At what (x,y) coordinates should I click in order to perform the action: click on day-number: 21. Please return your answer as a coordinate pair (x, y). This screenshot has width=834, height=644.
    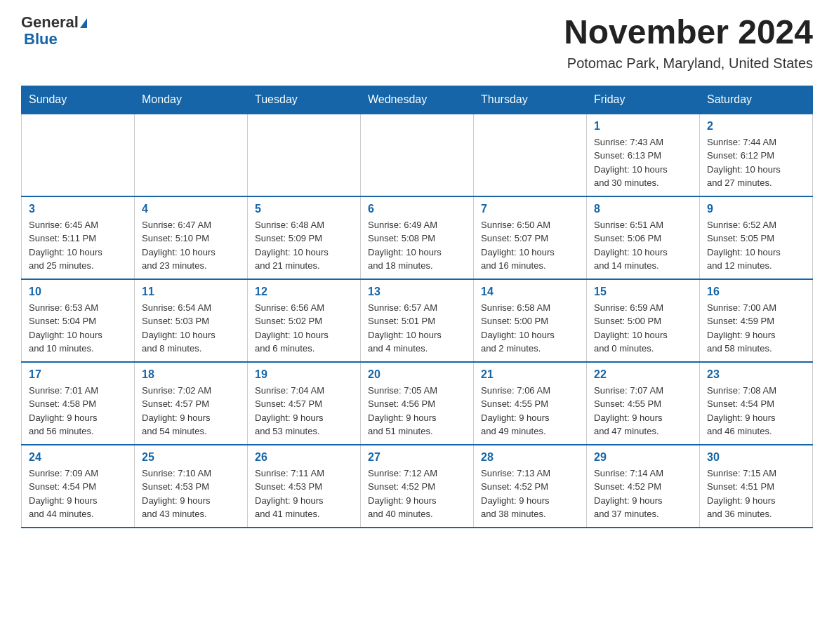
    Looking at the image, I should click on (530, 375).